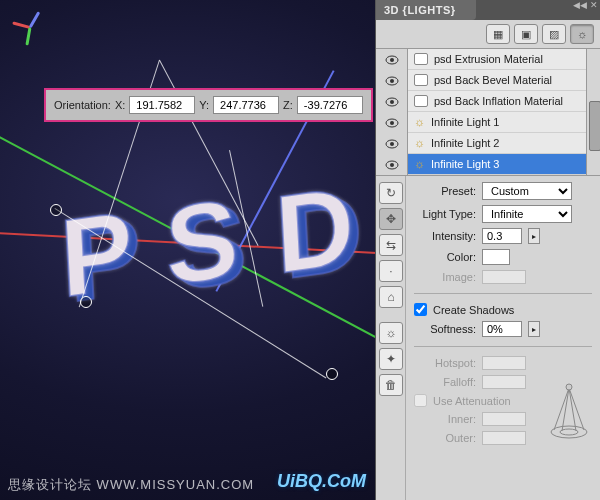 The width and height of the screenshot is (600, 500). Describe the element at coordinates (392, 112) in the screenshot. I see `visibility-column` at that location.